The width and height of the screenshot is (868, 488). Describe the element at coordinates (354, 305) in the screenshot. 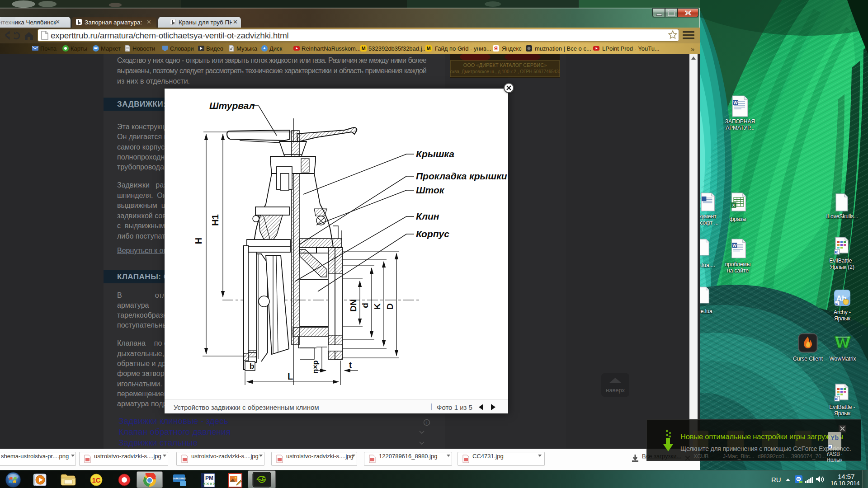

I see `svg-text: DN` at that location.